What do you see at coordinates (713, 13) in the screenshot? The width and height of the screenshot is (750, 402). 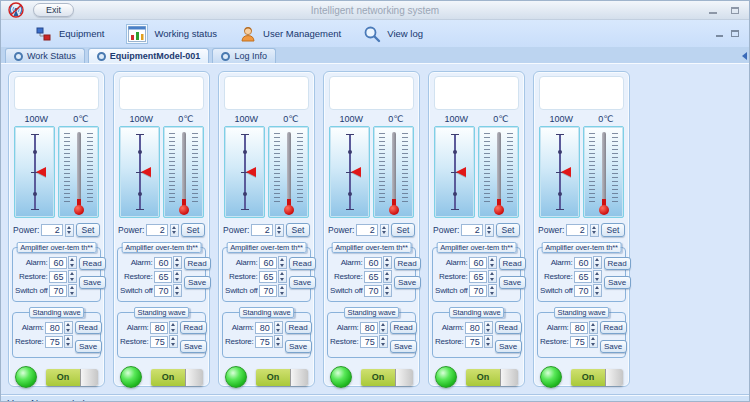 I see `minimize-icon` at bounding box center [713, 13].